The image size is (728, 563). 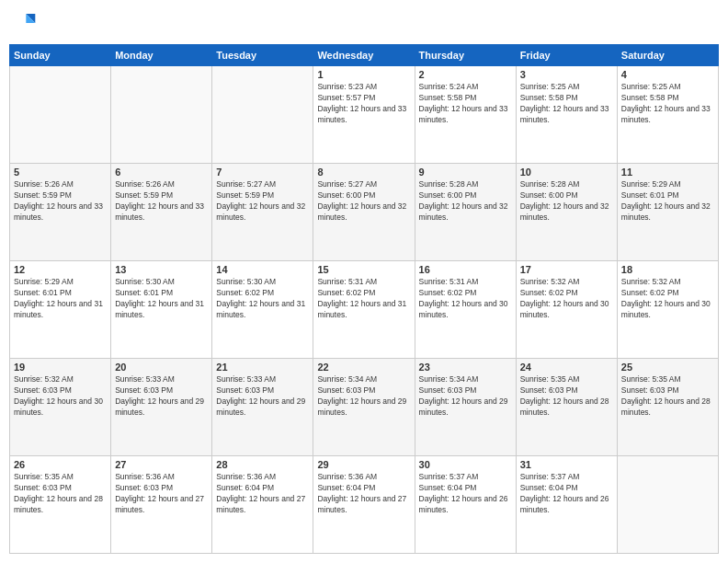 What do you see at coordinates (162, 494) in the screenshot?
I see `cell-info: Sunrise: 5:36 AM Sunset: 6:03 PM Dayligh…` at bounding box center [162, 494].